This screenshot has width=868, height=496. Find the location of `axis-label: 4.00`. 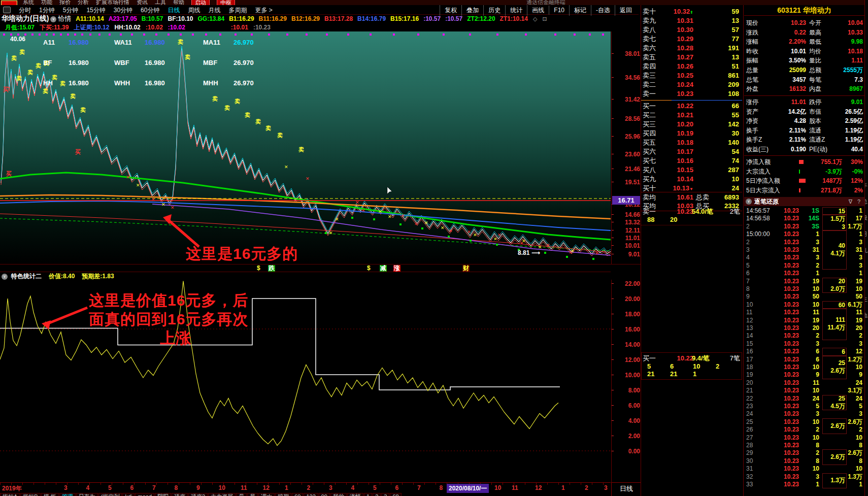

axis-label: 4.00 is located at coordinates (626, 421).